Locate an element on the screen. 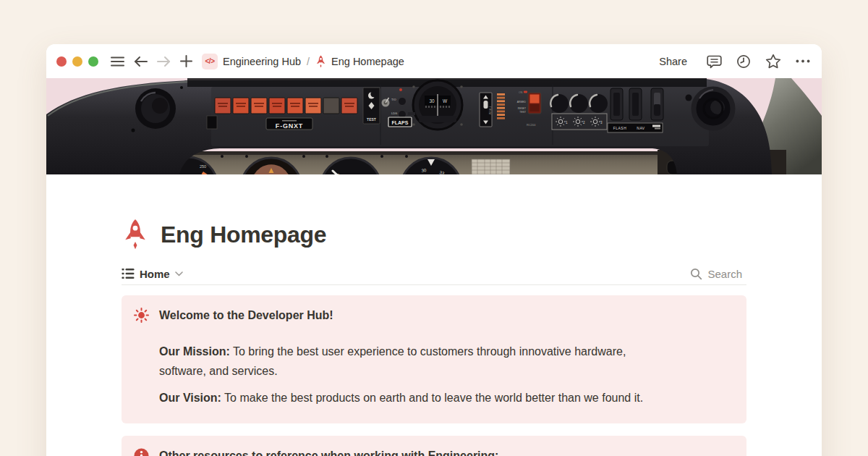  star-icon is located at coordinates (773, 61).